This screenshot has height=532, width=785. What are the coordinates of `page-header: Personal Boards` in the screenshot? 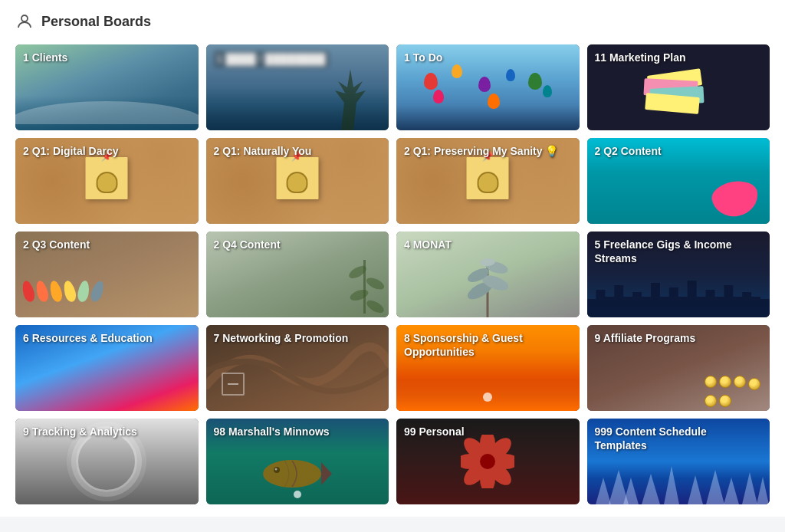 It's located at (392, 21).